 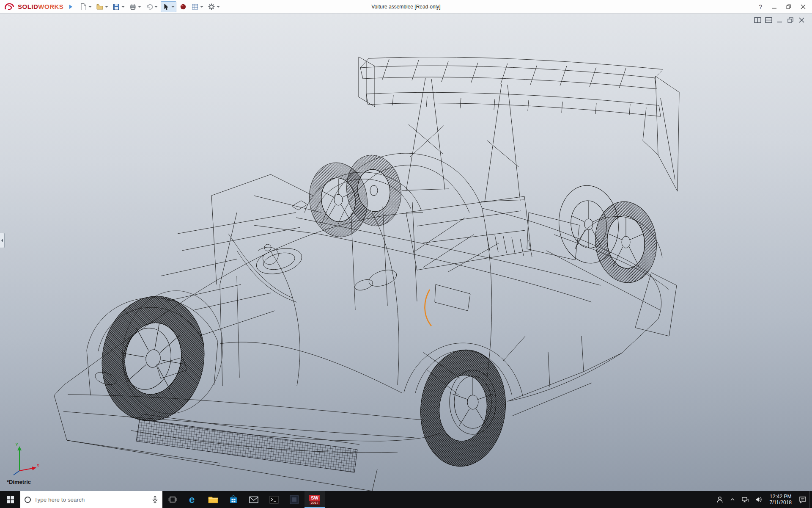 What do you see at coordinates (803, 7) in the screenshot?
I see `close-button` at bounding box center [803, 7].